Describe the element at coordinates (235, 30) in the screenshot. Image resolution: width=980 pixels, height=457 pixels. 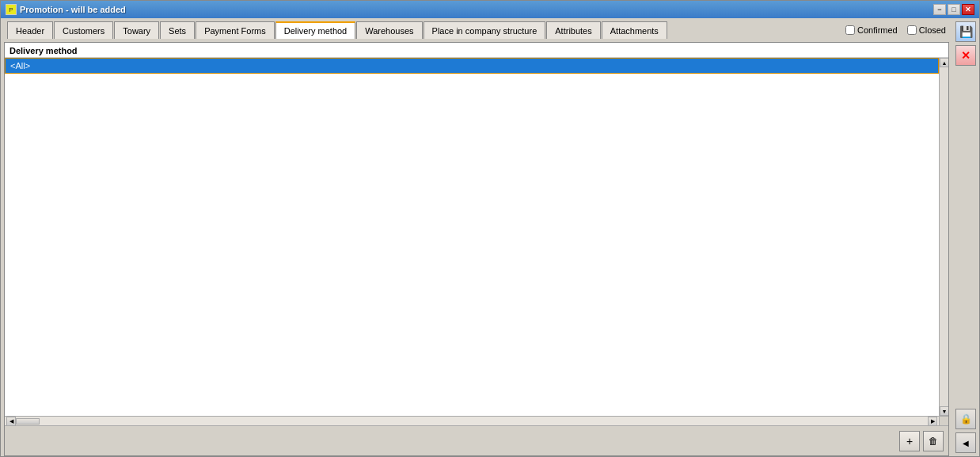
I see `tab-payment-forms: Payment Forms` at that location.